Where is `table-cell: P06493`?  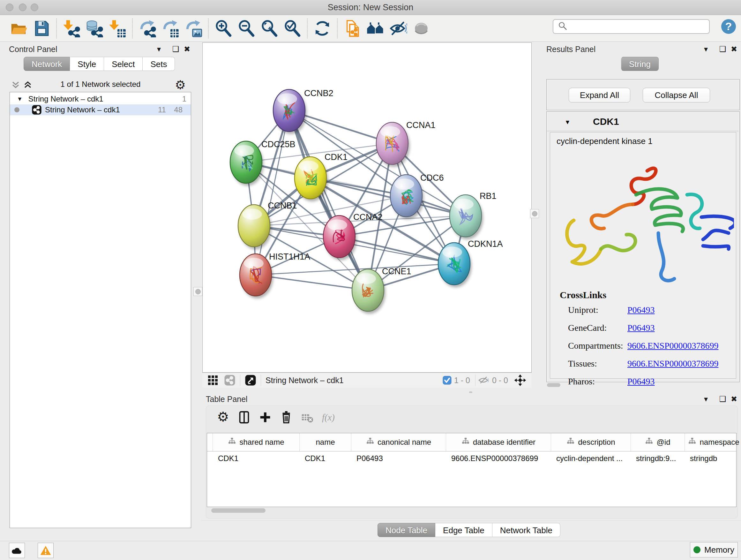
table-cell: P06493 is located at coordinates (399, 458).